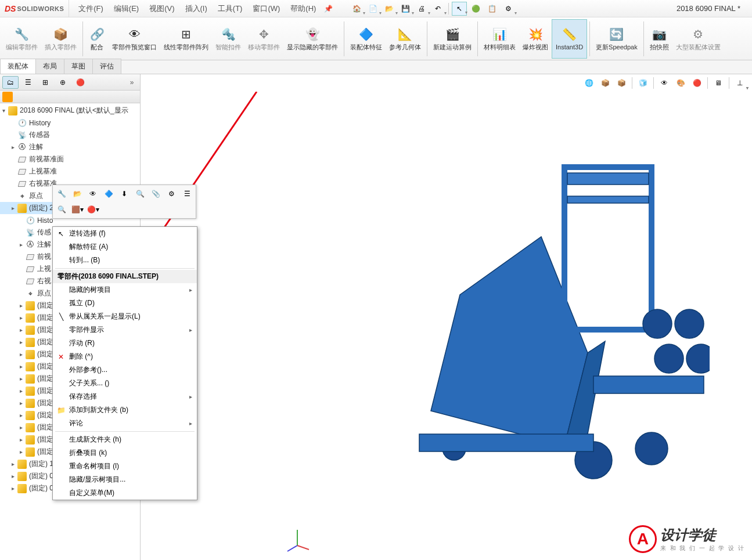 Image resolution: width=752 pixels, height=560 pixels. What do you see at coordinates (697, 83) in the screenshot?
I see `view-appearance-icon: 🔴` at bounding box center [697, 83].